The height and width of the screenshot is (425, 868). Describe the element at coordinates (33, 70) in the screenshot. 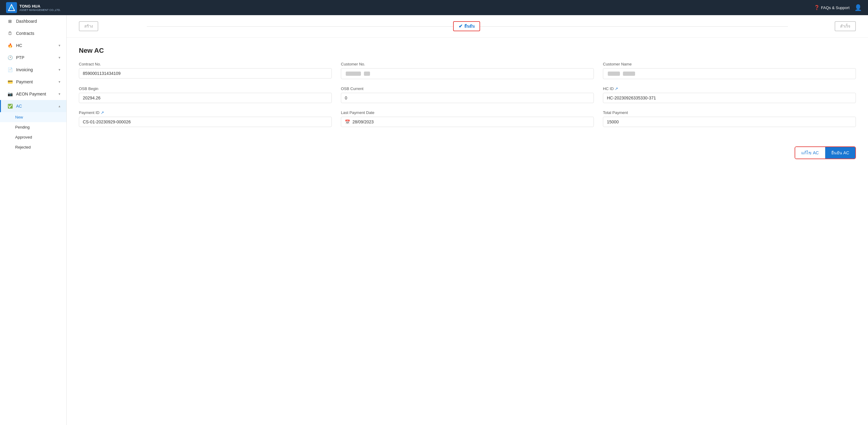

I see `sidebar-item-invoicing: 📄 Invoicing ▾` at that location.